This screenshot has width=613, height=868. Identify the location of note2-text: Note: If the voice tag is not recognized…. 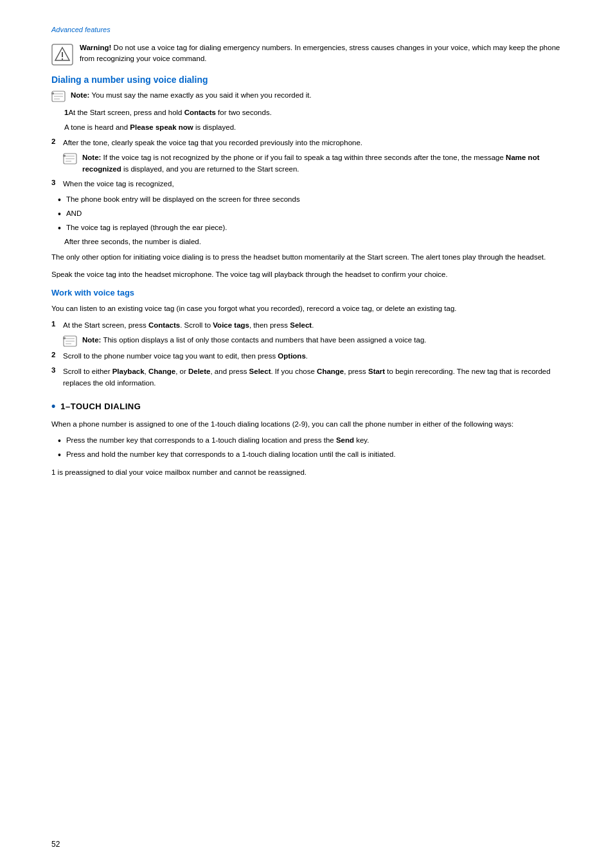
(322, 163).